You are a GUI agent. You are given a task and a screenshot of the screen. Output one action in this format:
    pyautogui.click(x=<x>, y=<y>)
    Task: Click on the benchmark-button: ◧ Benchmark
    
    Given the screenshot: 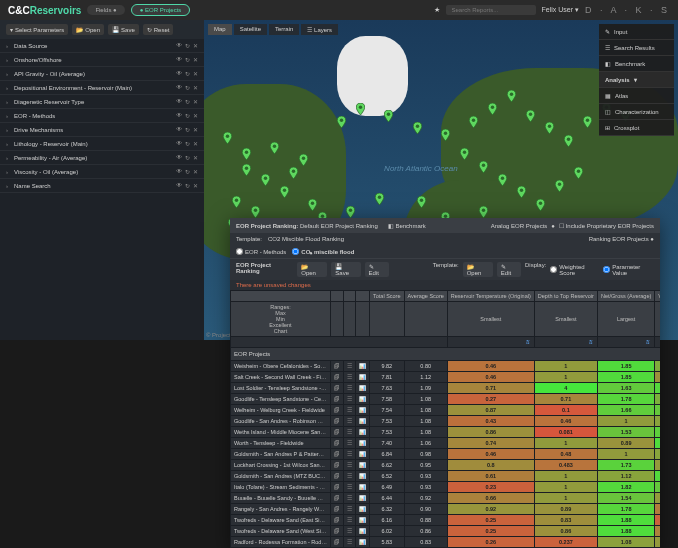 What is the action you would take?
    pyautogui.click(x=407, y=226)
    